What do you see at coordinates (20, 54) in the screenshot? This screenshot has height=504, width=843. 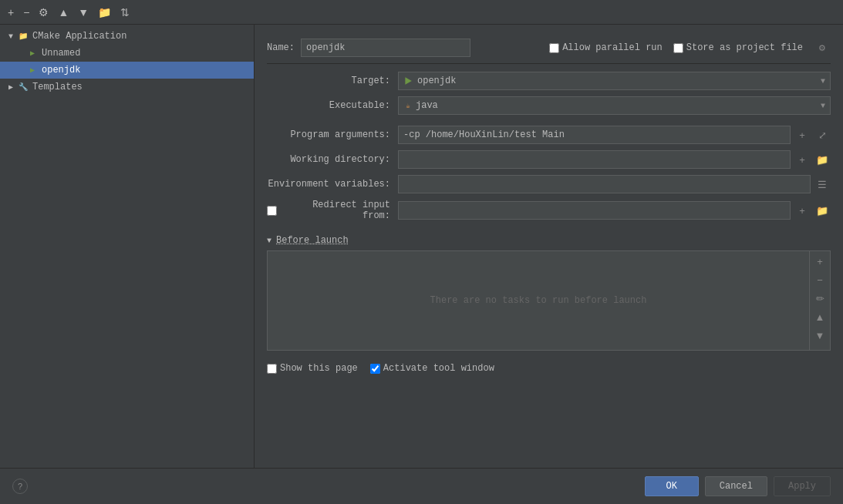 I see `tree-arrow-unnamed` at bounding box center [20, 54].